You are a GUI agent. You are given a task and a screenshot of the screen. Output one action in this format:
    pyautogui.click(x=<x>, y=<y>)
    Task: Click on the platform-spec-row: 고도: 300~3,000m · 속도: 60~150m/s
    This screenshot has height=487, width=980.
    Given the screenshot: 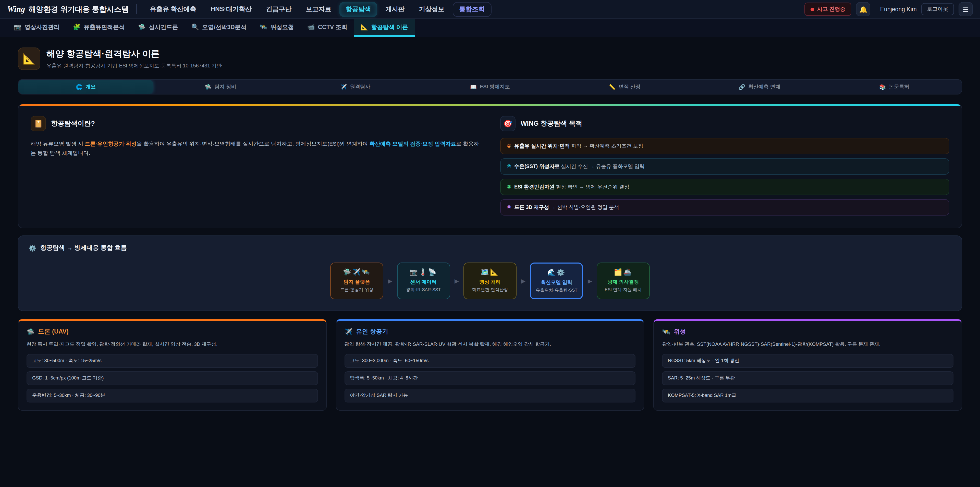 What is the action you would take?
    pyautogui.click(x=490, y=361)
    